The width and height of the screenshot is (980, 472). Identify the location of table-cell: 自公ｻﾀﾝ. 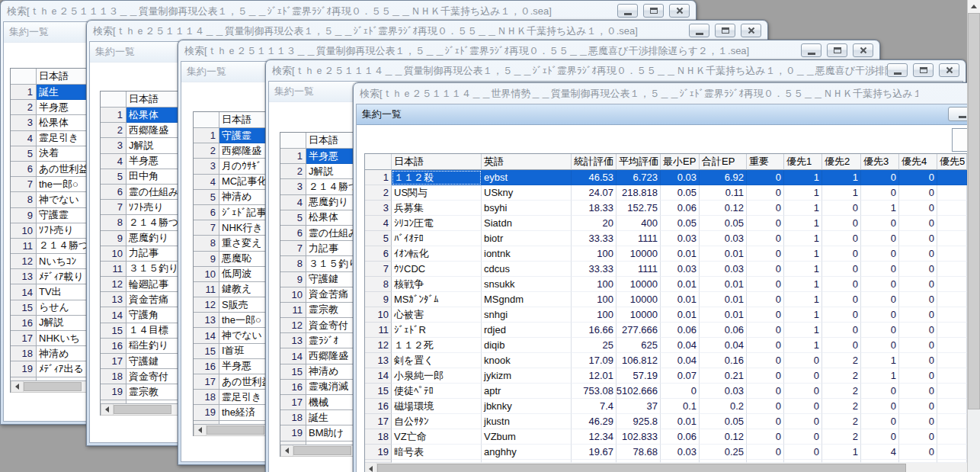
(437, 422).